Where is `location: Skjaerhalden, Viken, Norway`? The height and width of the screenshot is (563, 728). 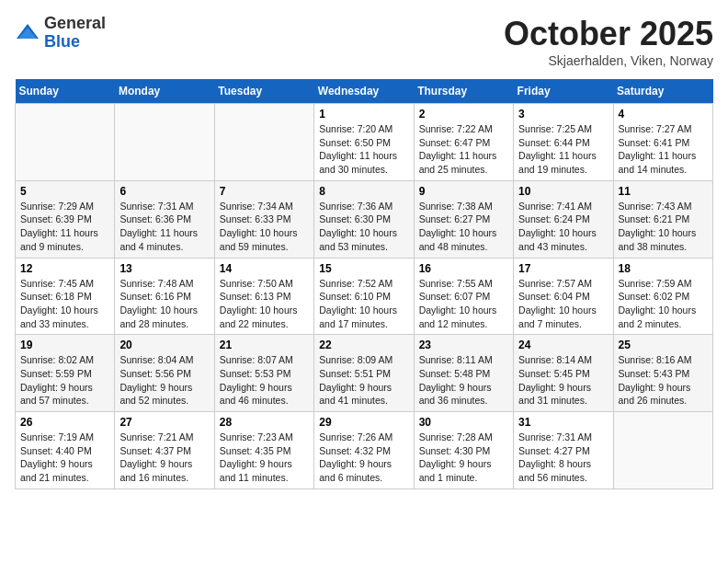 location: Skjaerhalden, Viken, Norway is located at coordinates (609, 61).